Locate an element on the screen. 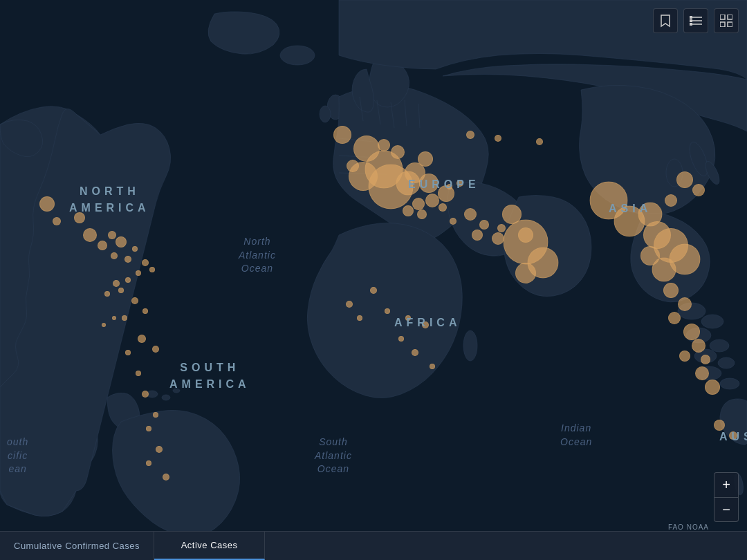 The height and width of the screenshot is (560, 747). tab-cumulative-confirmed: Cumulative Confirmed Cases is located at coordinates (77, 546).